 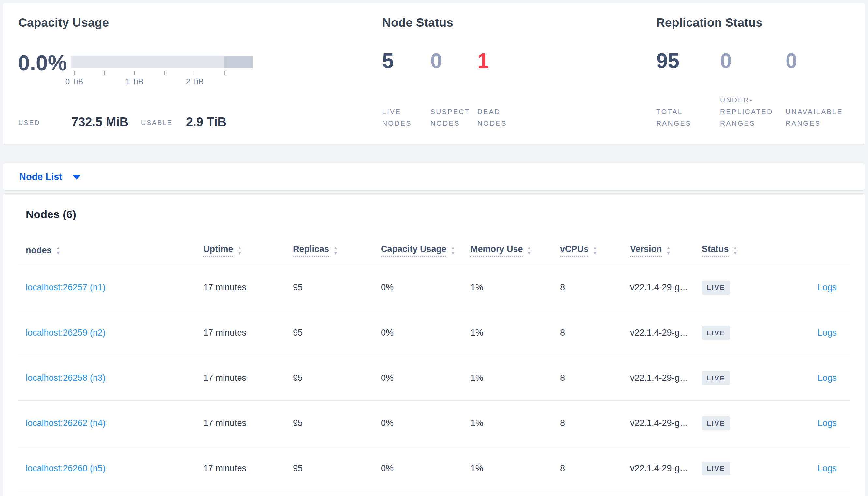 What do you see at coordinates (438, 214) in the screenshot?
I see `nodes-table-title: Nodes (6)` at bounding box center [438, 214].